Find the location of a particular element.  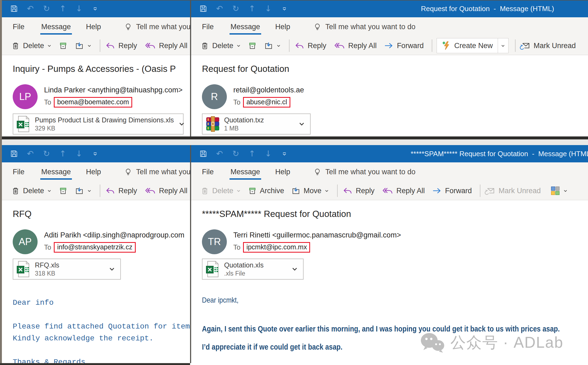

attachment-chip: Quotation.xls .xls File is located at coordinates (253, 269).